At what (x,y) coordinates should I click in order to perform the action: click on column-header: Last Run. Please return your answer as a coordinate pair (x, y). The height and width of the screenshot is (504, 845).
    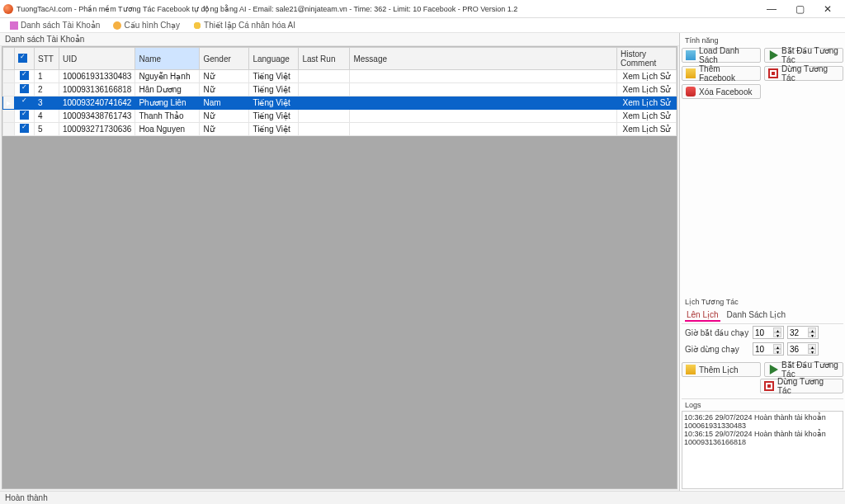
    Looking at the image, I should click on (324, 59).